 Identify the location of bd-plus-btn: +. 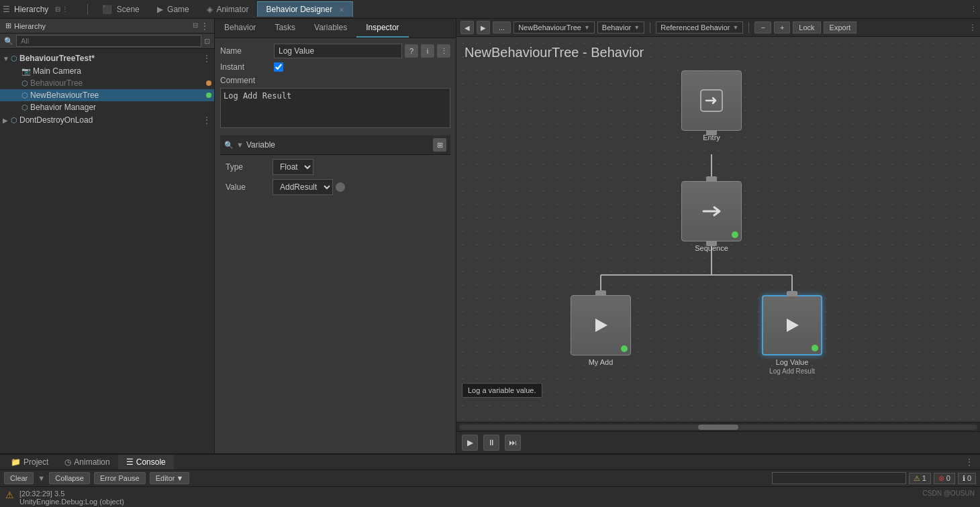
(782, 27).